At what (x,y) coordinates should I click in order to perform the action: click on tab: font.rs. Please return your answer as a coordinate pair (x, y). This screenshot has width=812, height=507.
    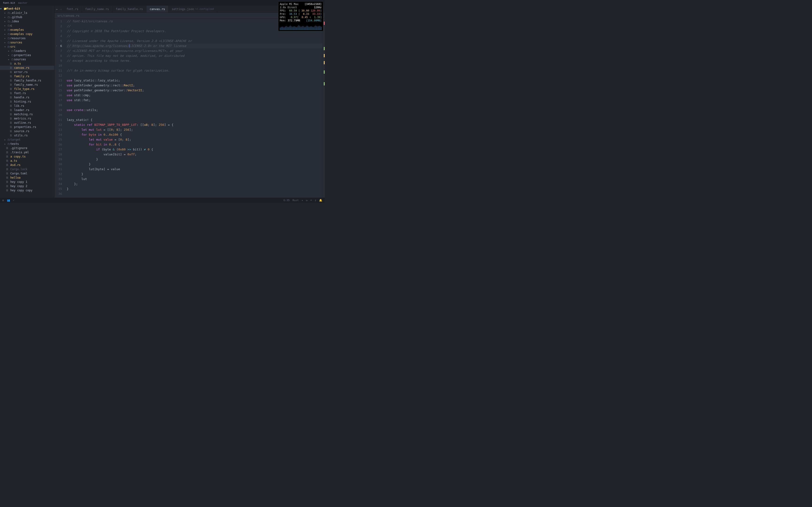
    Looking at the image, I should click on (72, 9).